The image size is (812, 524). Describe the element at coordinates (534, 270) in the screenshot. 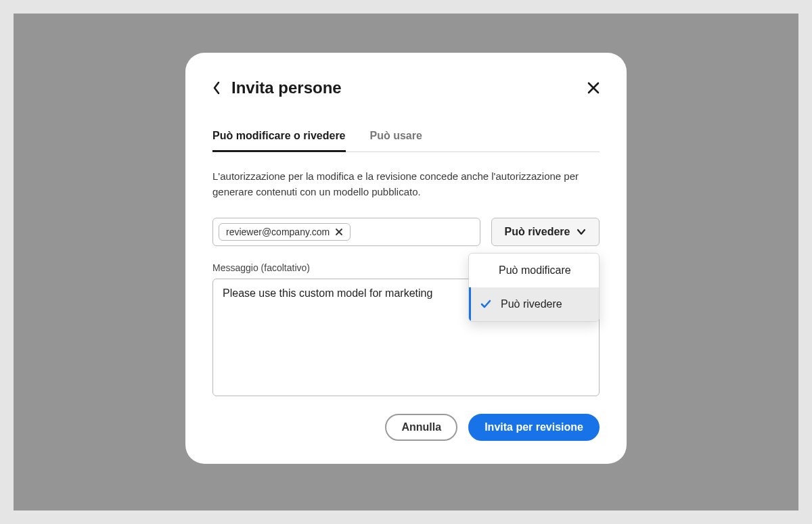

I see `permission-option-edit: Può modificare` at that location.